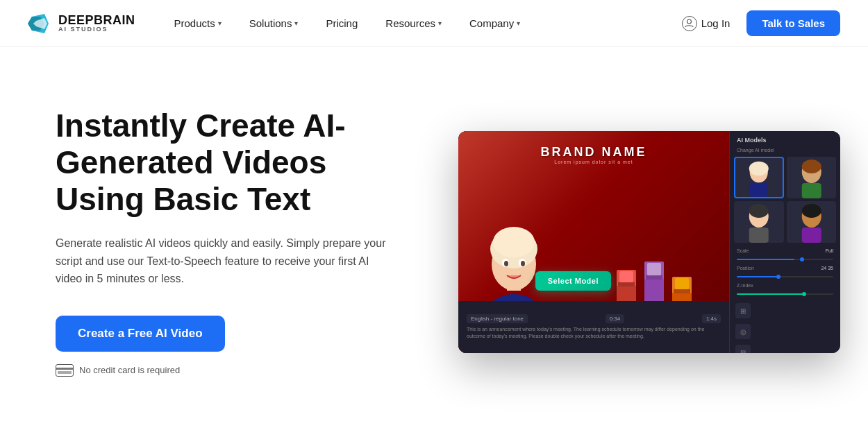  What do you see at coordinates (414, 24) in the screenshot?
I see `nav-item-resources: Resources ▾` at bounding box center [414, 24].